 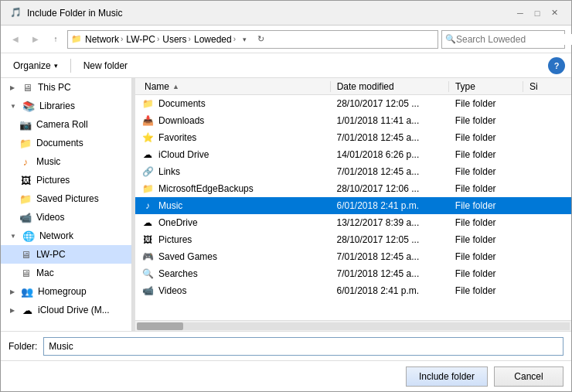 I want to click on sidebar-item-pictures: 🖼 Pictures, so click(x=66, y=180).